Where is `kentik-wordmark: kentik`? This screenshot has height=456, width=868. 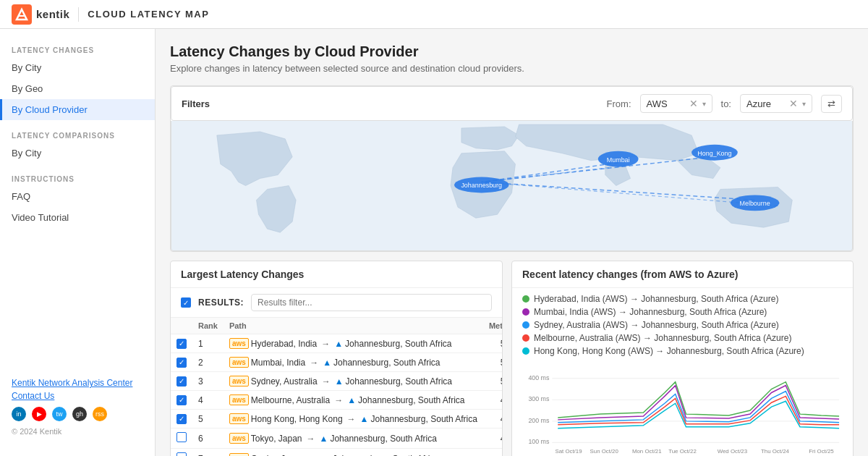 kentik-wordmark: kentik is located at coordinates (53, 14).